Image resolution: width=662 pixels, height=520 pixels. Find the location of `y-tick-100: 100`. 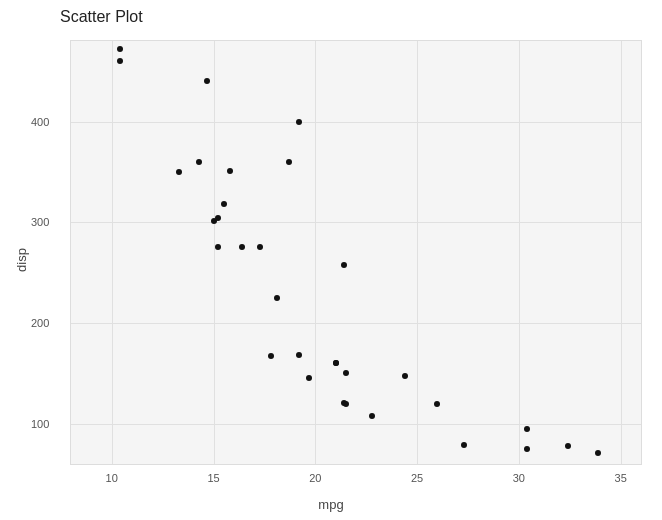

y-tick-100: 100 is located at coordinates (40, 424).